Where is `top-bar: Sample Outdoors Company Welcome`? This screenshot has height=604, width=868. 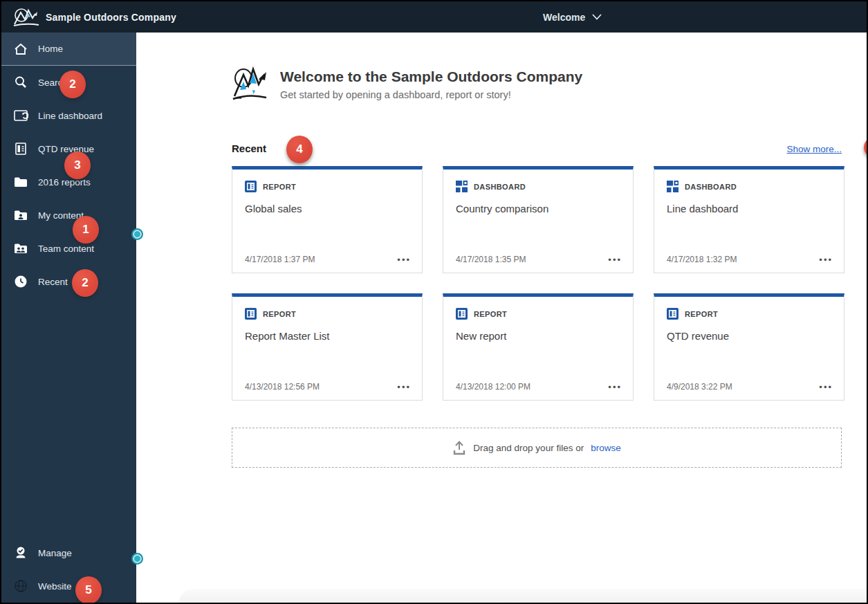 top-bar: Sample Outdoors Company Welcome is located at coordinates (434, 17).